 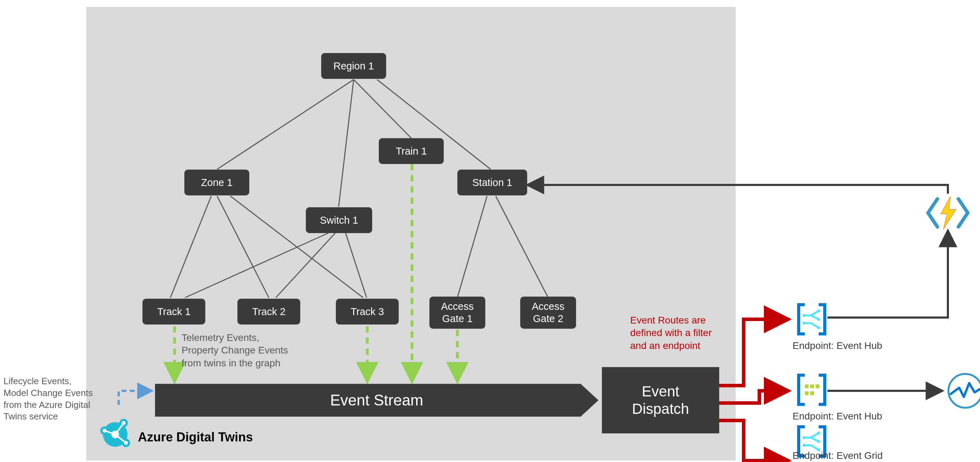 What do you see at coordinates (255, 351) in the screenshot?
I see `telemetry-events-label: Telemetry Events, Property Change Events…` at bounding box center [255, 351].